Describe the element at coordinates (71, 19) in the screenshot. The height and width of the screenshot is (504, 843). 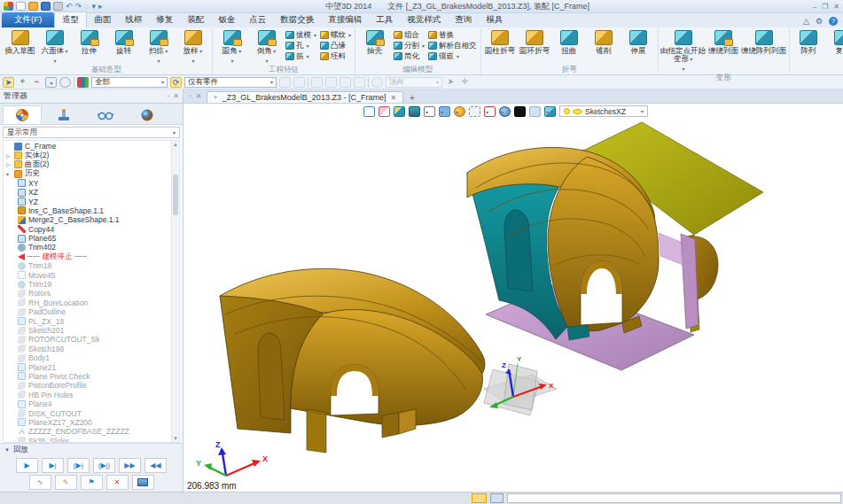
I see `tab-shape: 造型` at that location.